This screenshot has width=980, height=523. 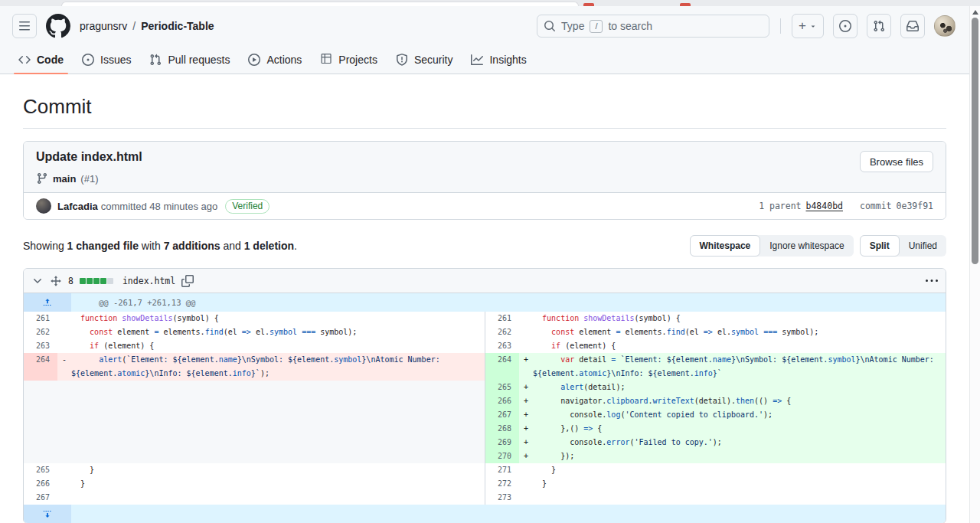 I want to click on diff-line-left-262: 262 const element = elements.find(el => …, so click(x=254, y=332).